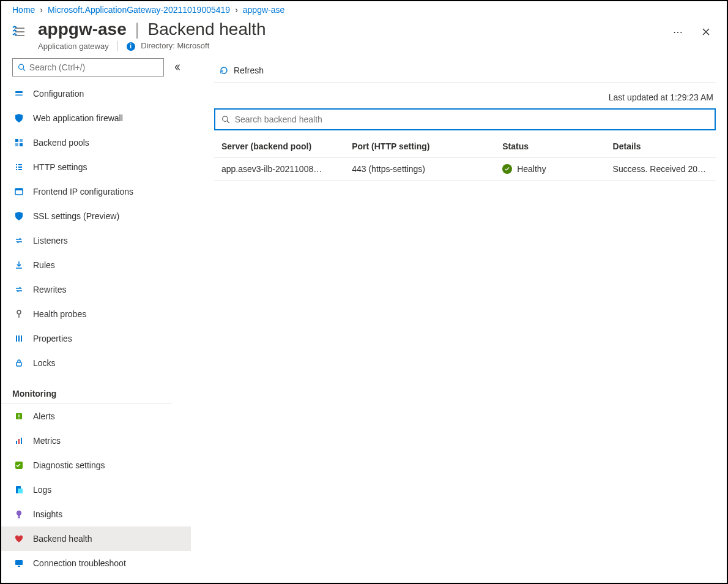 The width and height of the screenshot is (728, 584). Describe the element at coordinates (78, 118) in the screenshot. I see `sidebar-item-label: Web application firewall` at that location.